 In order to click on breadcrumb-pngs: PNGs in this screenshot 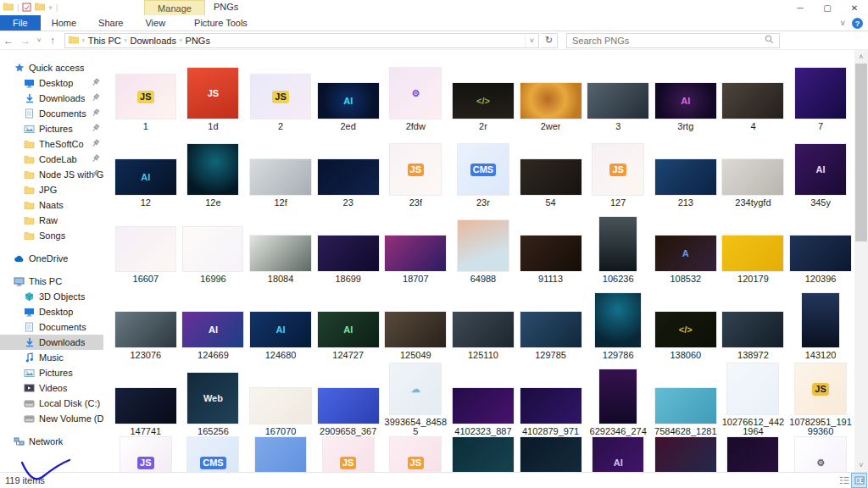, I will do `click(198, 41)`.